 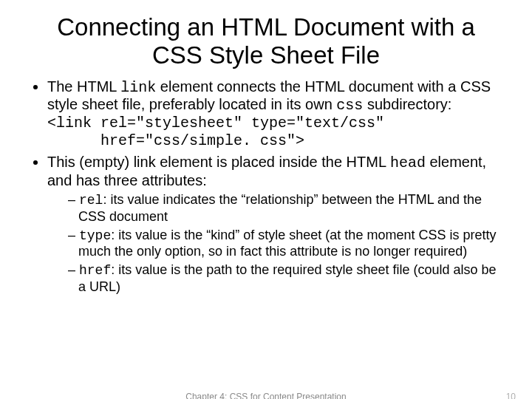 What do you see at coordinates (287, 278) in the screenshot?
I see `text: : its value is the path to the required …` at bounding box center [287, 278].